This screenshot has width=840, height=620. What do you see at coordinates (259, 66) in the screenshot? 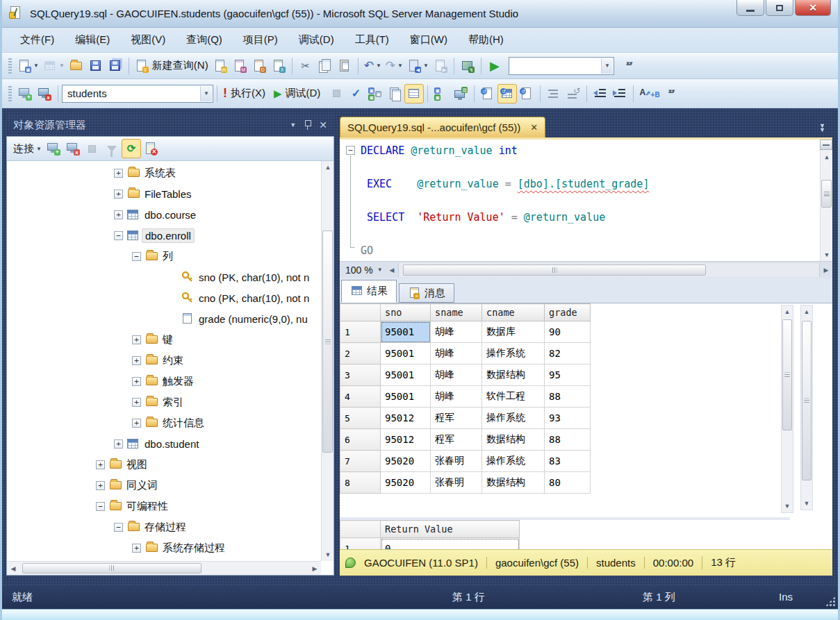
I see `dmx-query-icon: D` at bounding box center [259, 66].